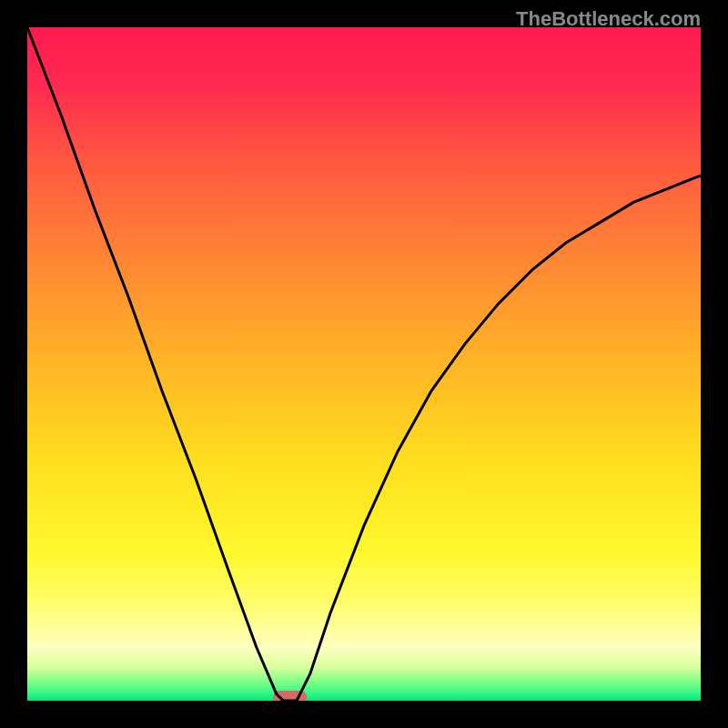 This screenshot has height=728, width=728. What do you see at coordinates (608, 19) in the screenshot?
I see `watermark-text: TheBottleneck.com` at bounding box center [608, 19].